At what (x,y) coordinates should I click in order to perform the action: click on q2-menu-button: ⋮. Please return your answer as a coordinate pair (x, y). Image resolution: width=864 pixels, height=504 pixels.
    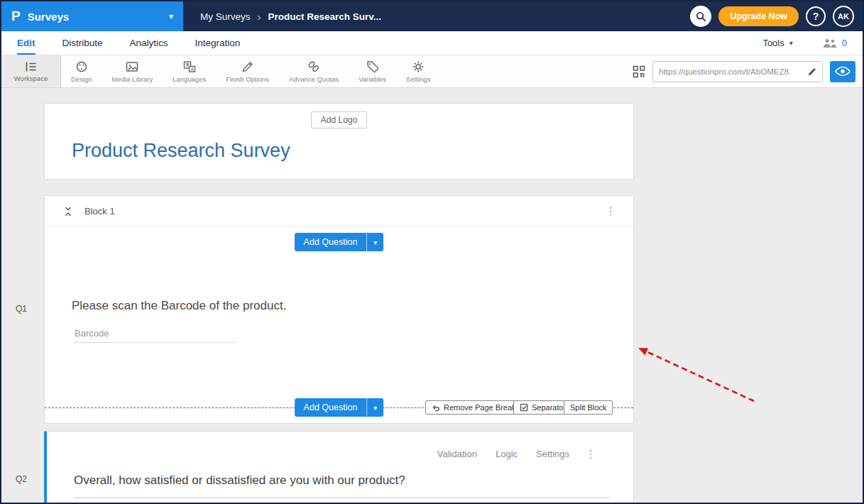
    Looking at the image, I should click on (591, 454).